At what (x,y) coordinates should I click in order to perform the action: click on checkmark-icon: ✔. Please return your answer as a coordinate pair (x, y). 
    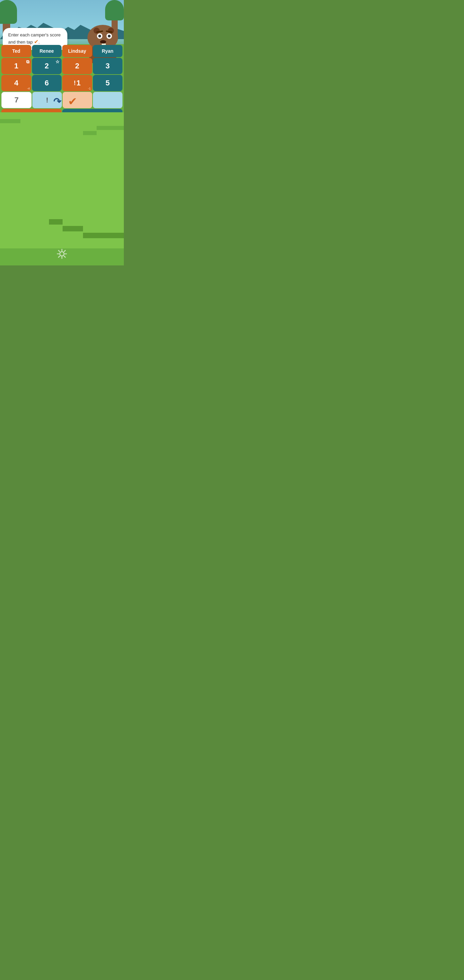
    Looking at the image, I should click on (36, 42).